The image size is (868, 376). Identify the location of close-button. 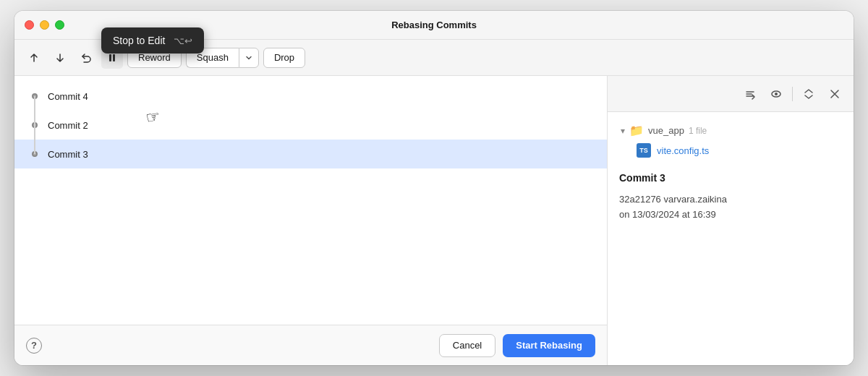
(29, 25).